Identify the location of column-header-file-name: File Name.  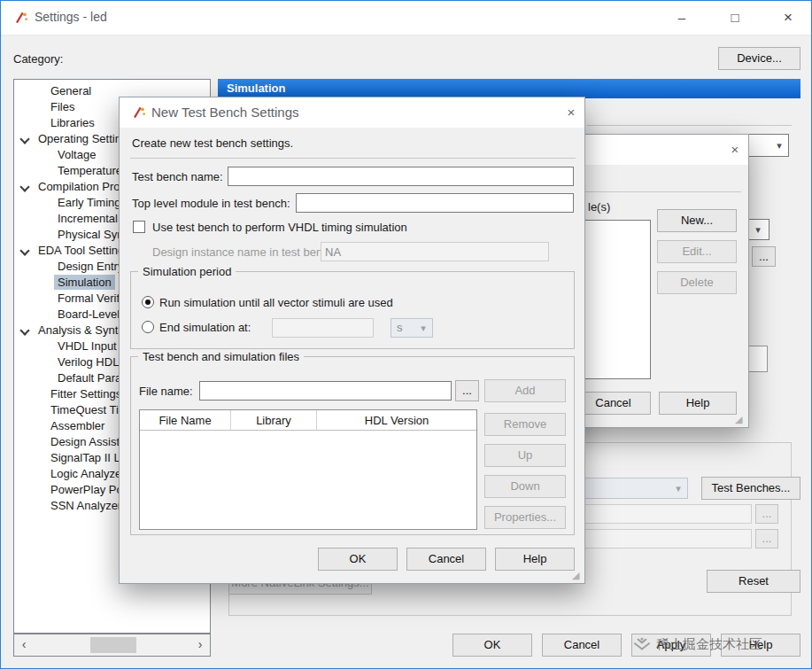
(186, 420).